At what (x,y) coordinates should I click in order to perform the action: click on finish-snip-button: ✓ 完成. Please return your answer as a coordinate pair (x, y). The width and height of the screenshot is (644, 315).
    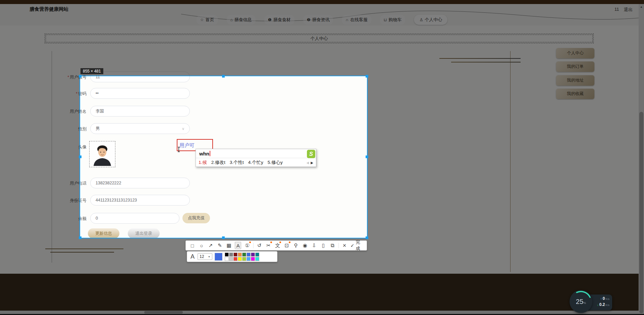
    Looking at the image, I should click on (357, 245).